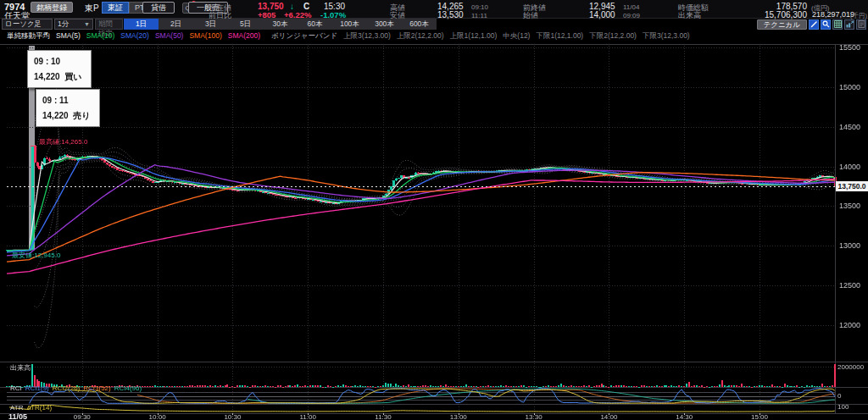 The width and height of the screenshot is (868, 420). What do you see at coordinates (814, 25) in the screenshot?
I see `draw-pencil-icon` at bounding box center [814, 25].